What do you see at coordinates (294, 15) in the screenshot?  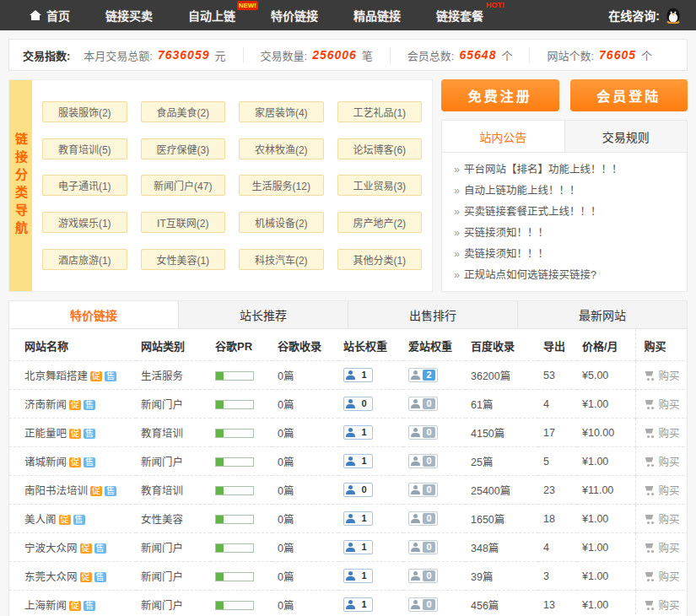 I see `nav-label: 特价链接` at bounding box center [294, 15].